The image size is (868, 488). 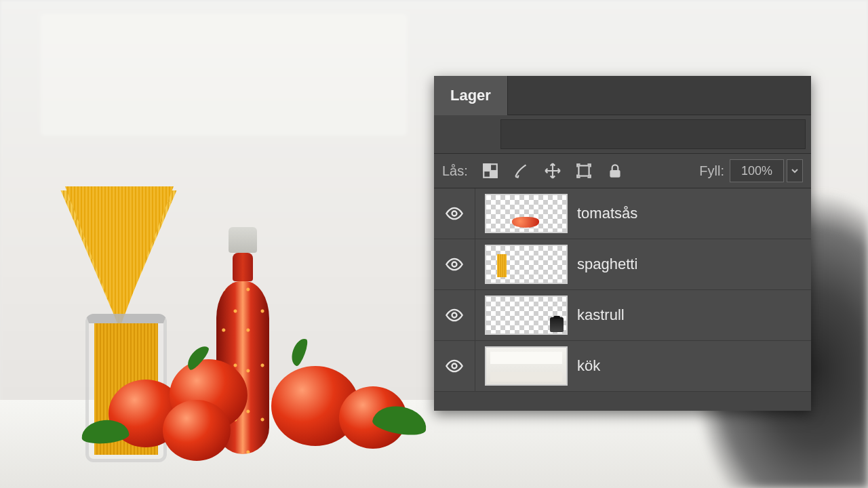 I want to click on layer-row-kastrull: kastrull, so click(x=623, y=316).